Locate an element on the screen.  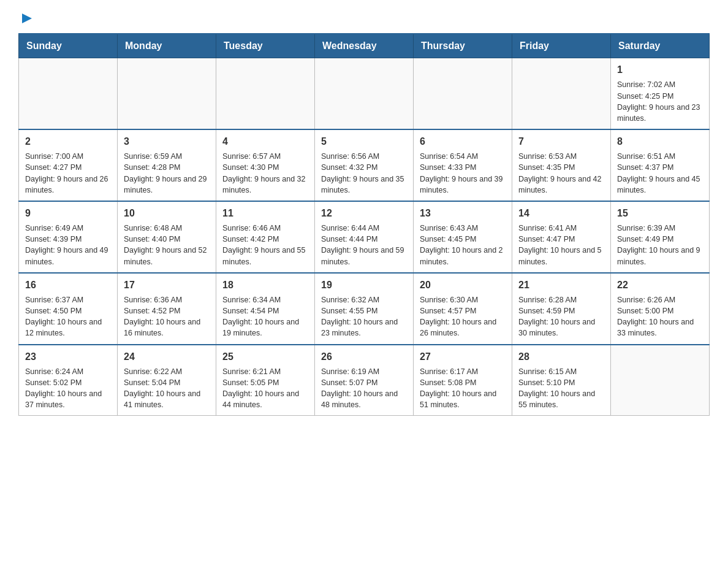
col-sunday: Sunday is located at coordinates (69, 46).